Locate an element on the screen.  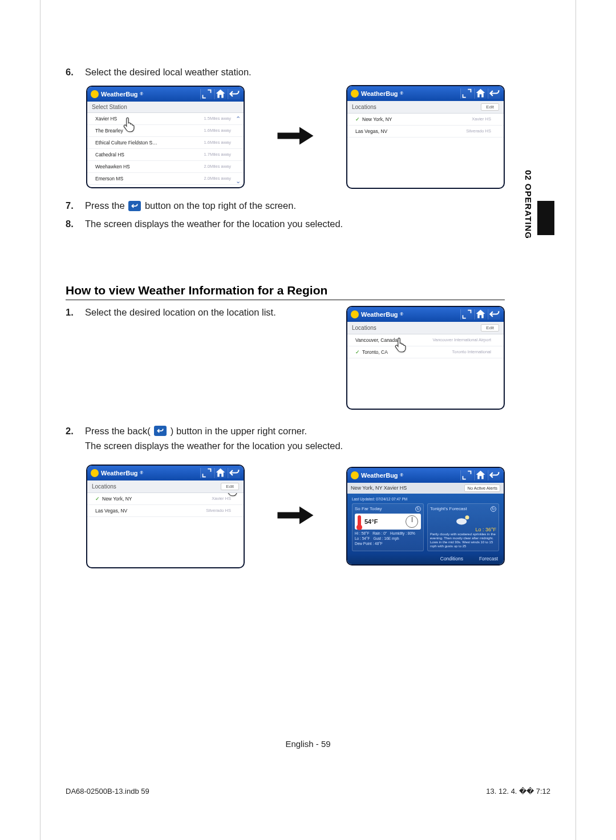
station-row: Xavier HS1.5Miles away is located at coordinates (165, 119).